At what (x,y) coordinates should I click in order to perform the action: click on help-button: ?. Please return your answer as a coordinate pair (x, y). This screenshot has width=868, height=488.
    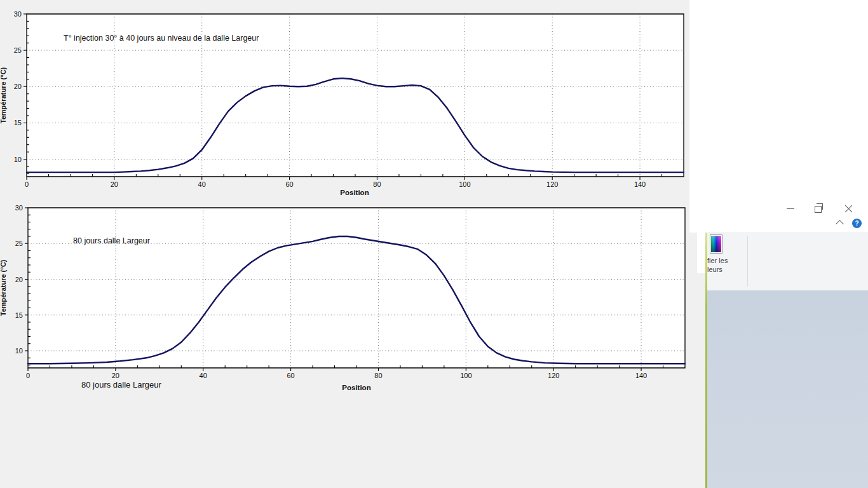
    Looking at the image, I should click on (857, 224).